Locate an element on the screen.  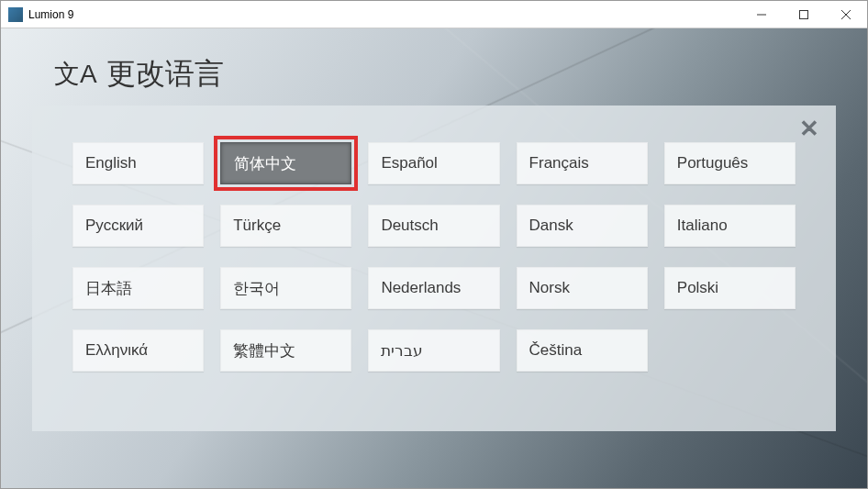
language-label: Čeština is located at coordinates (556, 350).